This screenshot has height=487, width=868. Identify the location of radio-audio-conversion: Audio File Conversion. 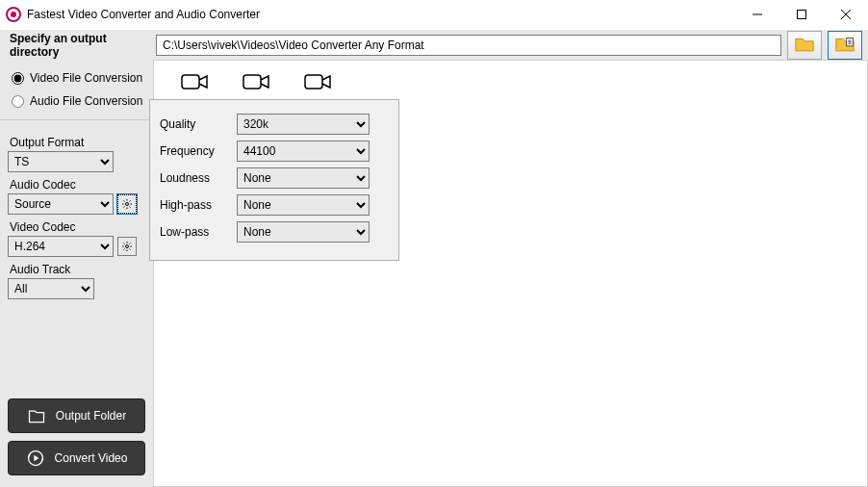
(79, 101).